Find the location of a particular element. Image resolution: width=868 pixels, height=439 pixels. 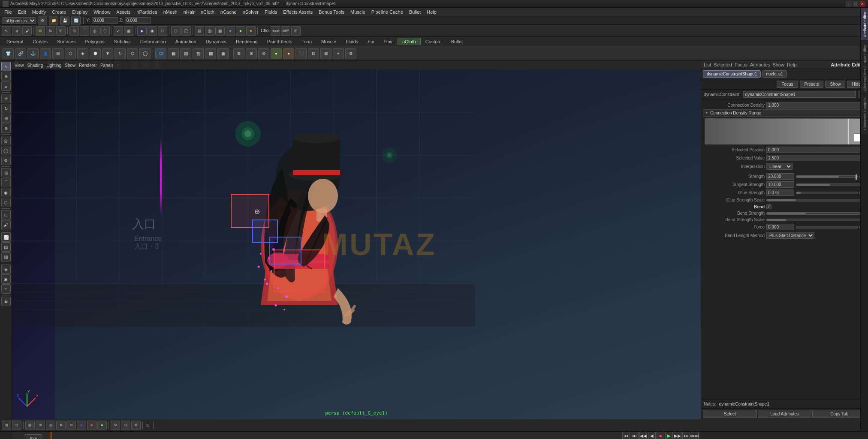

lighting-menu: Lighting is located at coordinates (54, 65).